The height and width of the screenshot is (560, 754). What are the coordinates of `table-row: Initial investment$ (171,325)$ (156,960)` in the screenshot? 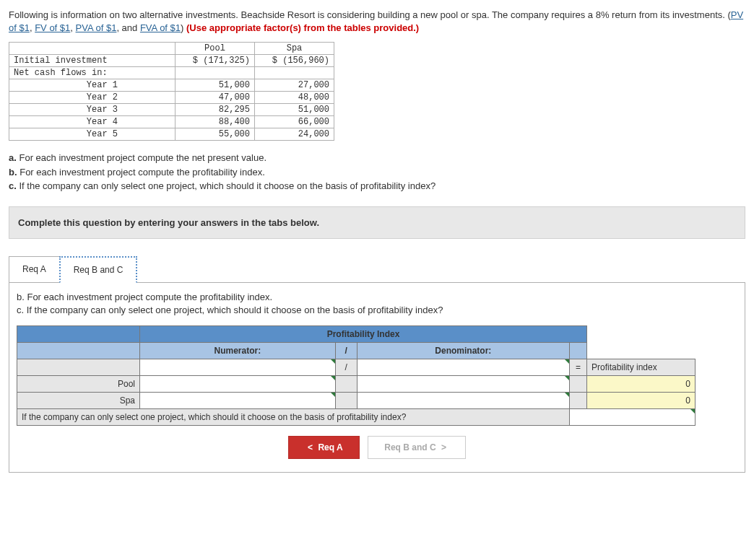 It's located at (172, 61).